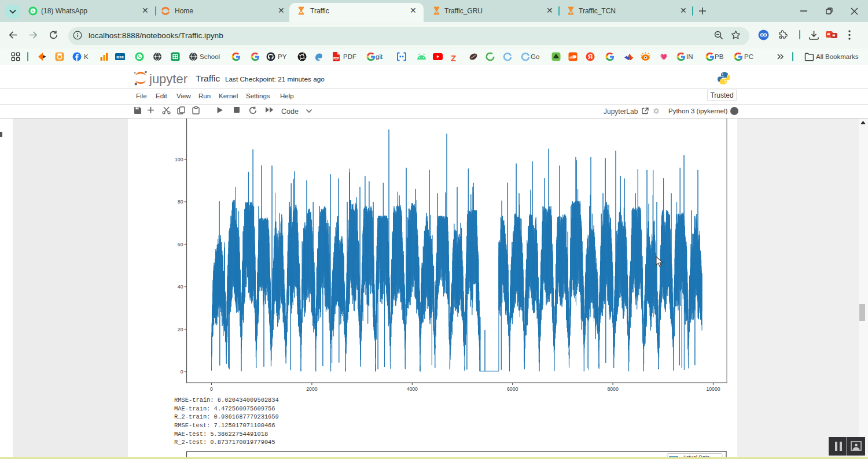  I want to click on svg-text: 60, so click(181, 245).